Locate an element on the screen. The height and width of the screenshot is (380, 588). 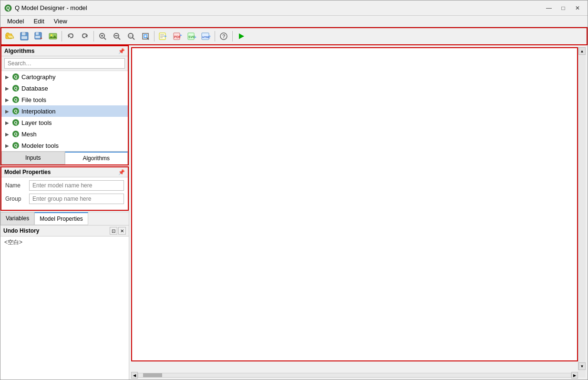
tree-icon-mesh: Q is located at coordinates (16, 134).